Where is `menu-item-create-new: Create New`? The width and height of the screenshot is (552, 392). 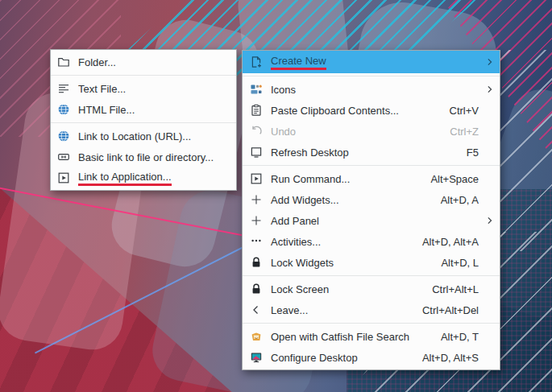 menu-item-create-new: Create New is located at coordinates (371, 62).